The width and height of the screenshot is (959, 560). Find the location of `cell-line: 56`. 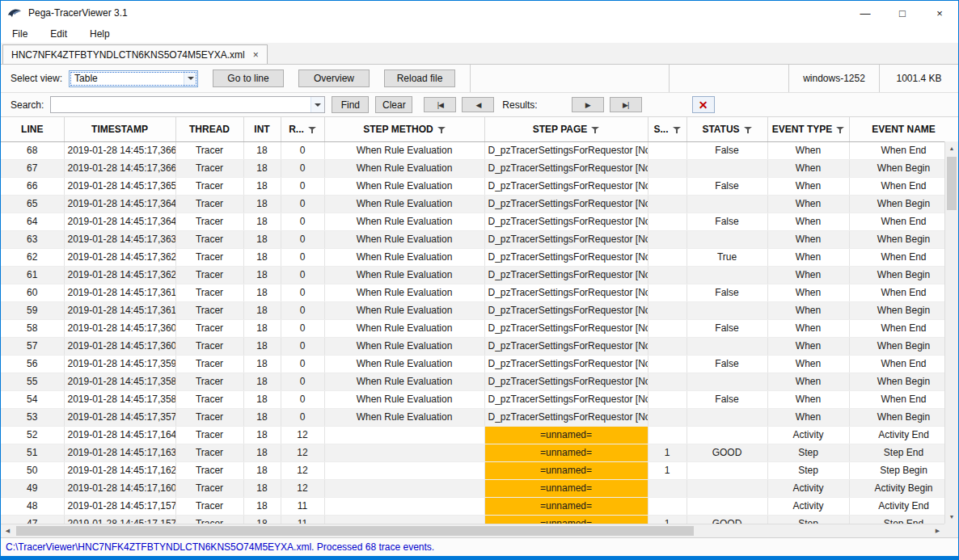

cell-line: 56 is located at coordinates (32, 364).